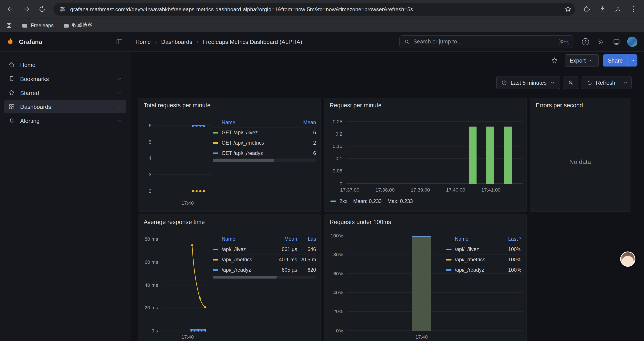 This screenshot has width=644, height=341. Describe the element at coordinates (632, 42) in the screenshot. I see `user-avatar` at that location.